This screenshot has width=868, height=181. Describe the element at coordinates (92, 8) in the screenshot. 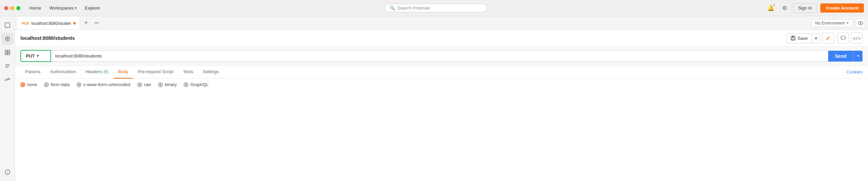

I see `explore-nav-link: Explore` at that location.